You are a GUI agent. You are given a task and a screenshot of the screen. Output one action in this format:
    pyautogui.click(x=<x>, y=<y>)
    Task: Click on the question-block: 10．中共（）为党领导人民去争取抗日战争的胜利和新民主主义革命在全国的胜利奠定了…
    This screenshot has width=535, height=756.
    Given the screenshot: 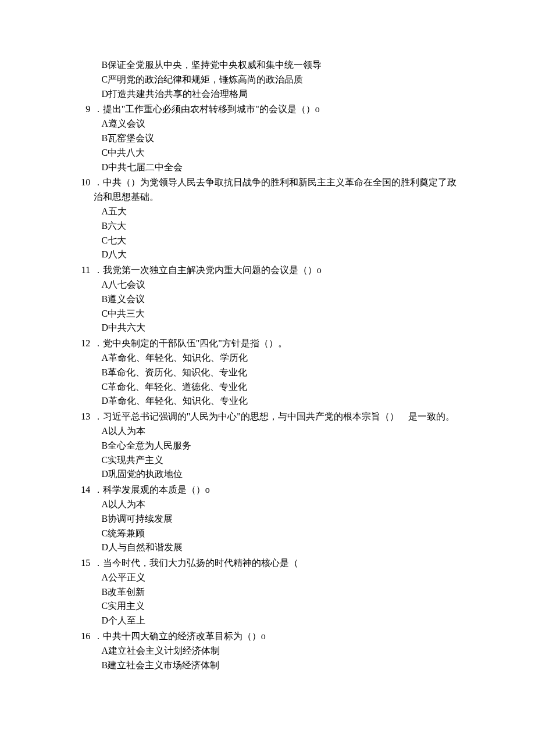 What is the action you would take?
    pyautogui.click(x=268, y=218)
    